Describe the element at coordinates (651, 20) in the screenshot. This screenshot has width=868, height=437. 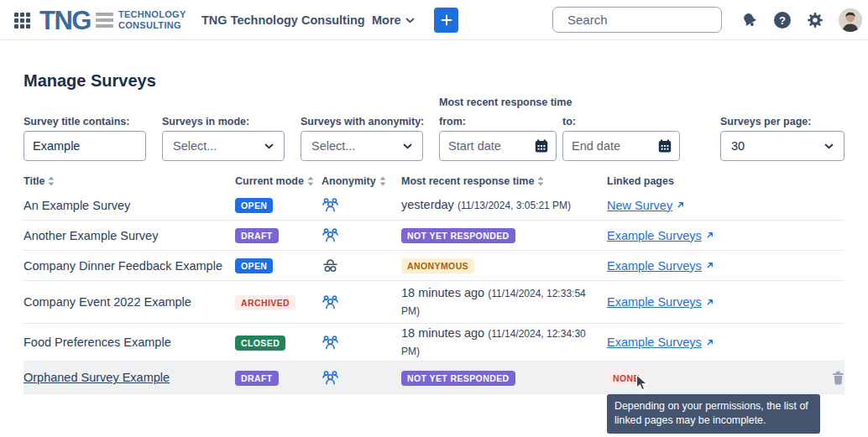
I see `search-input` at that location.